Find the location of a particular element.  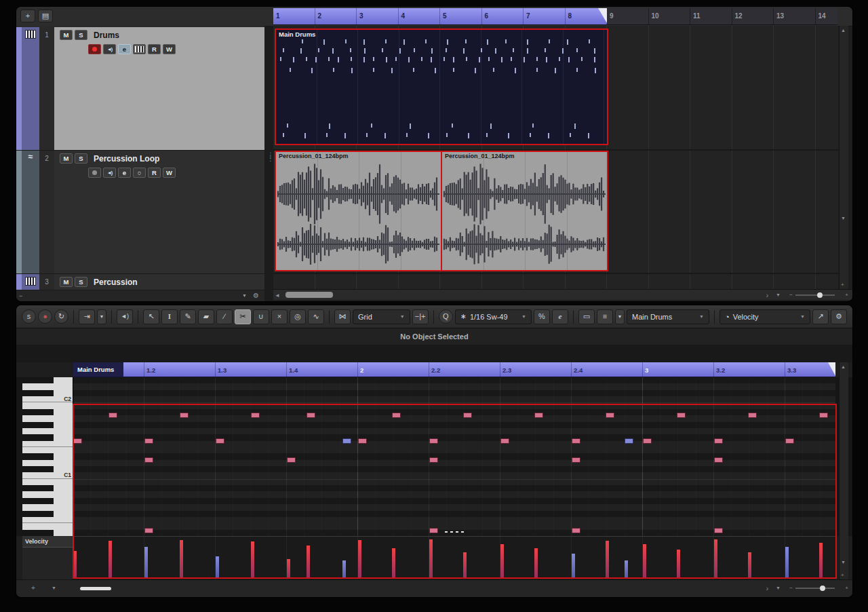

audio-event-1: Percussion_01_124bpm is located at coordinates (358, 211).